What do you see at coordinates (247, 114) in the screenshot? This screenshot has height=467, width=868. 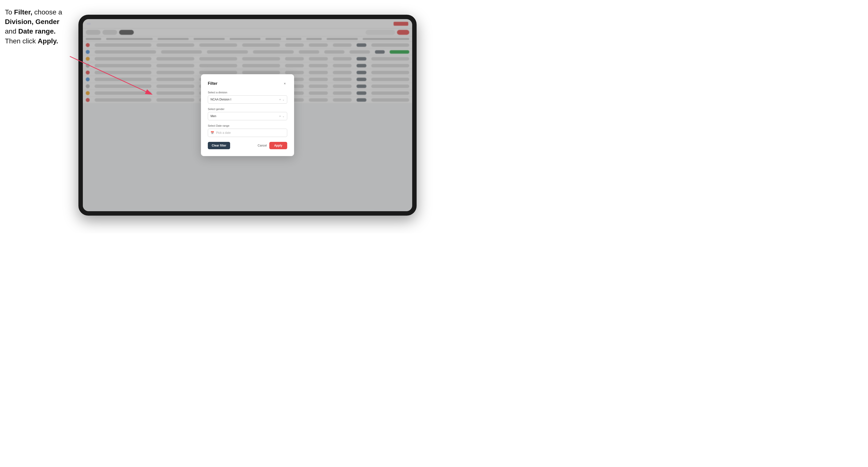 I see `gender-form-group: Select gender Men × ⌄` at bounding box center [247, 114].